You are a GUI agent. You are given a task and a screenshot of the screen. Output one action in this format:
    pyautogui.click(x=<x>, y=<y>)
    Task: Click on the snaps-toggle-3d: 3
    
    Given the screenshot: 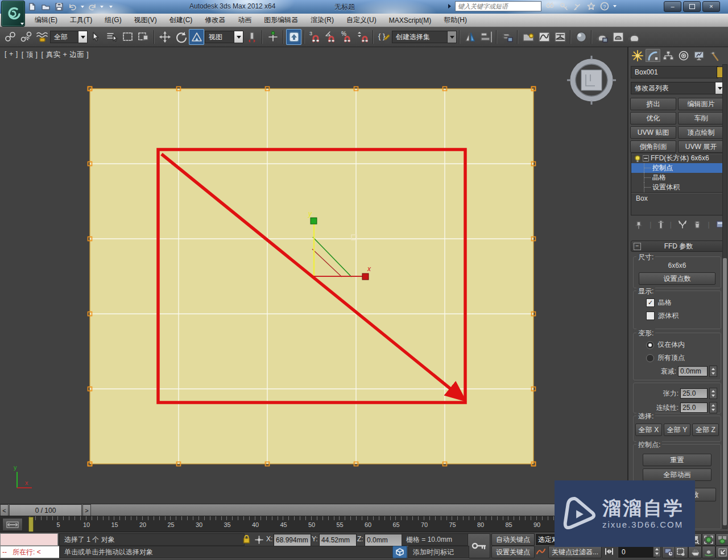 What is the action you would take?
    pyautogui.click(x=315, y=37)
    